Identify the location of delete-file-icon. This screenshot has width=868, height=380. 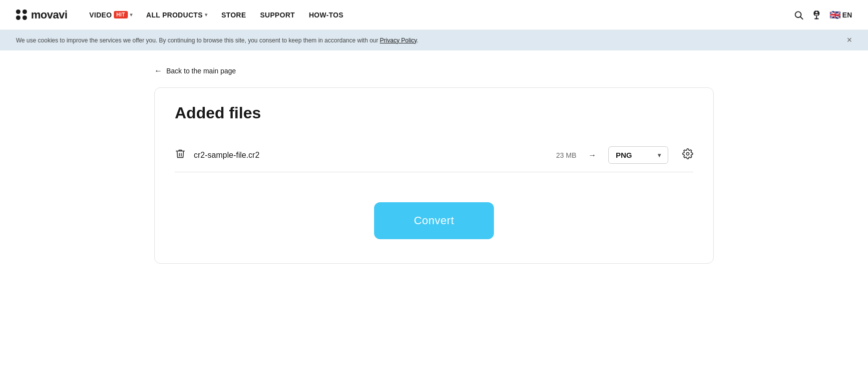
(180, 155).